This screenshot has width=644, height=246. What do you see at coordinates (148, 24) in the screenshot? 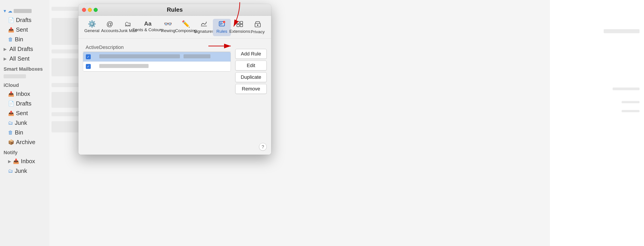
I see `aa-icon: Aa` at bounding box center [148, 24].